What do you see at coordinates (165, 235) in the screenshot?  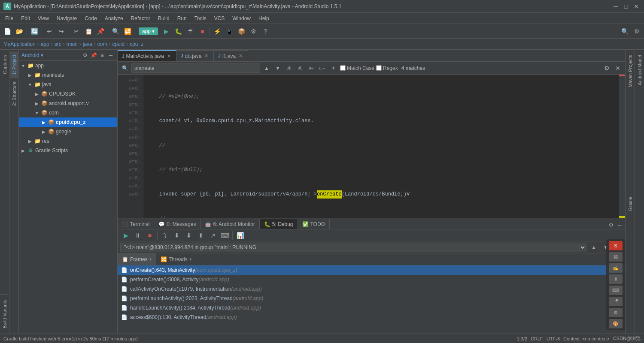 I see `step-over-btn: ⤵` at bounding box center [165, 235].